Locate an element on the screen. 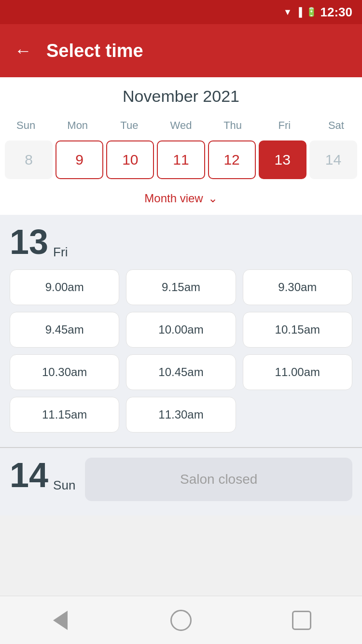 The image size is (362, 644). day-13-number: 13 is located at coordinates (29, 242).